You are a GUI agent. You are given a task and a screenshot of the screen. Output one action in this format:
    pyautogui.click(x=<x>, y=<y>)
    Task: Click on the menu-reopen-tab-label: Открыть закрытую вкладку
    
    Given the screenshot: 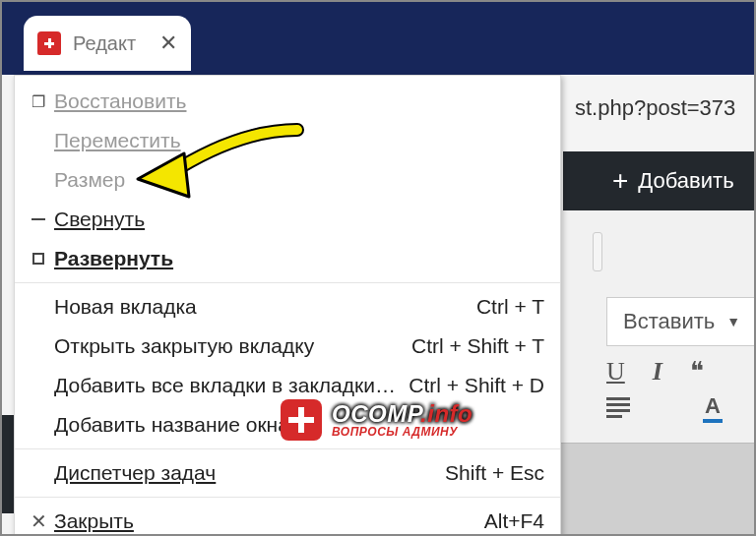 What is the action you would take?
    pyautogui.click(x=232, y=346)
    